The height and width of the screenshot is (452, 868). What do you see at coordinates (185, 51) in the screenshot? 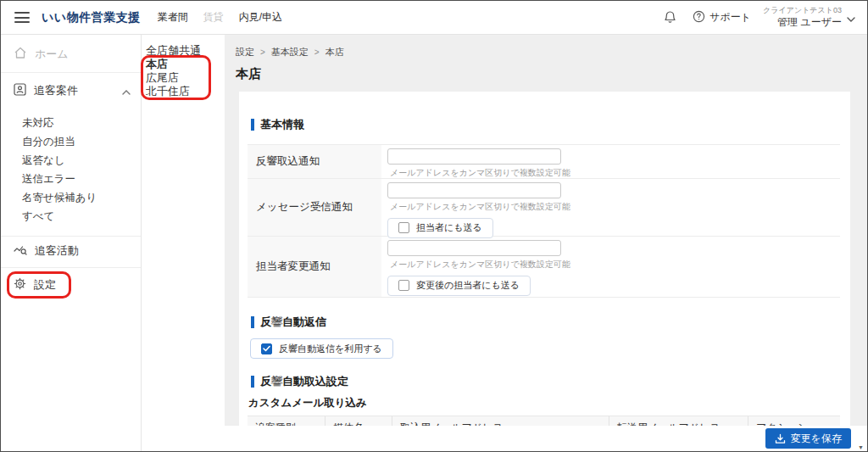
I see `store-item-all: 全店舗共通` at bounding box center [185, 51].